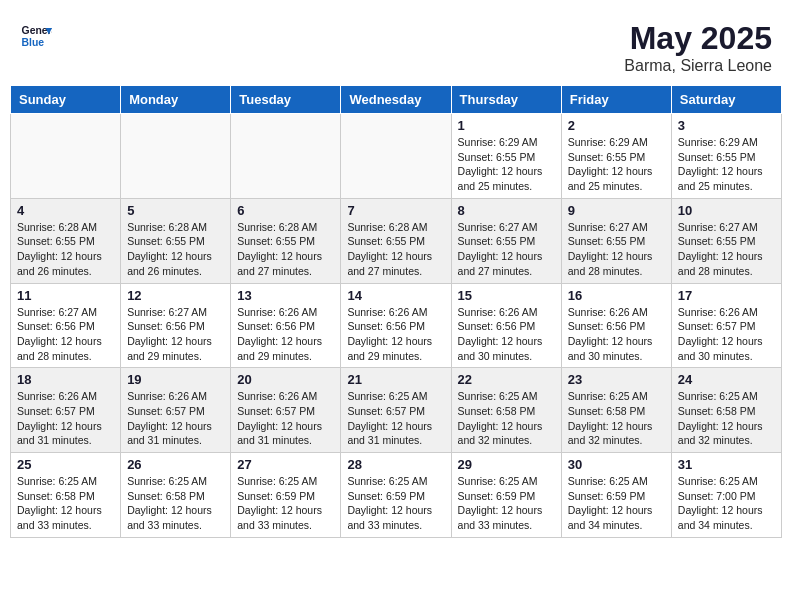  What do you see at coordinates (698, 66) in the screenshot?
I see `location-title: Barma, Sierra Leone` at bounding box center [698, 66].